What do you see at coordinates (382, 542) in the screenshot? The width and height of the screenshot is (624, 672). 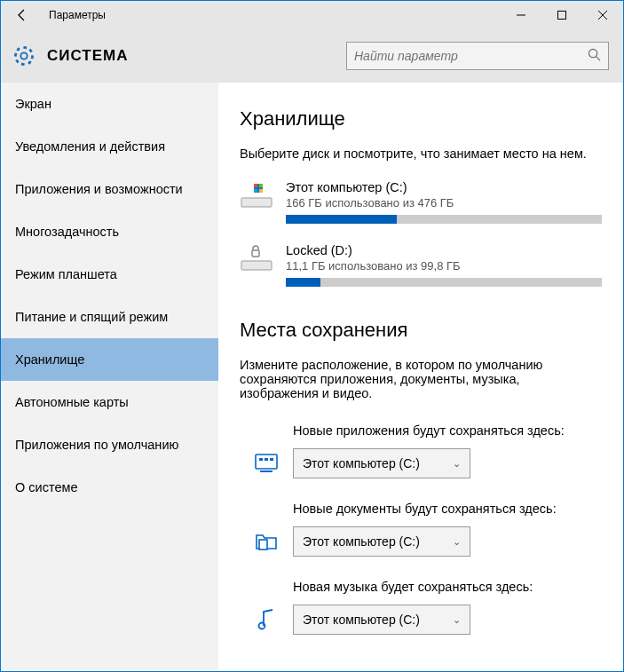 I see `documents-location-dropdown: Этот компьютер (C:) ⌄` at bounding box center [382, 542].